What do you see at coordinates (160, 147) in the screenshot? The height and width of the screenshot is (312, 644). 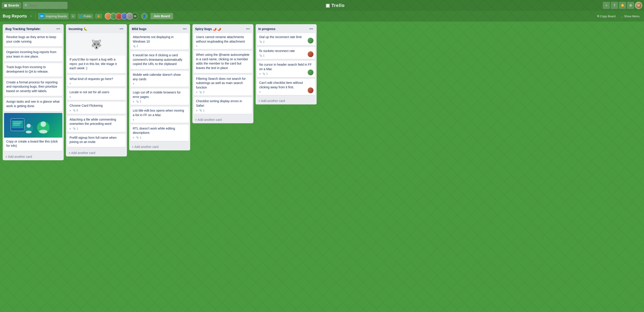 I see `add-card-button-mild-bugs: + Add another card` at bounding box center [160, 147].